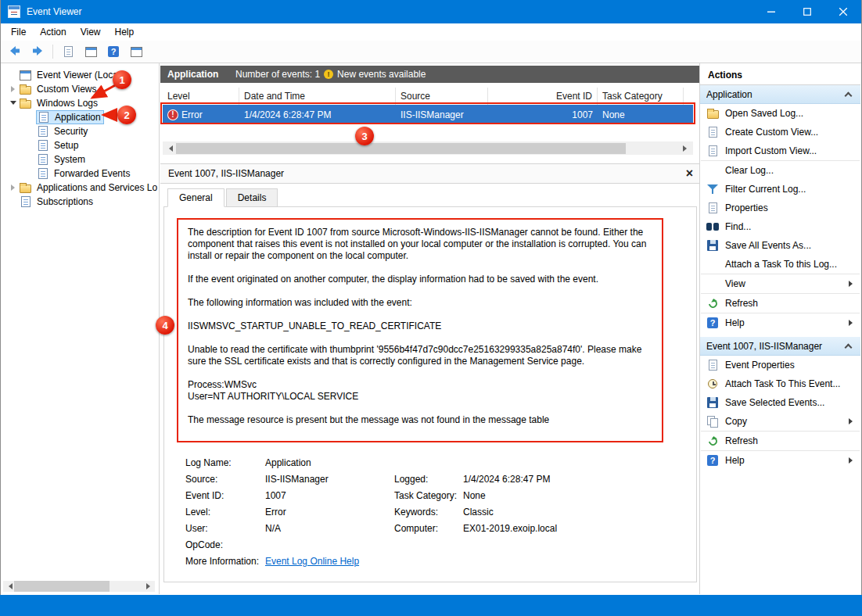 The image size is (862, 616). Describe the element at coordinates (382, 74) in the screenshot. I see `new-events-text: New events available` at that location.